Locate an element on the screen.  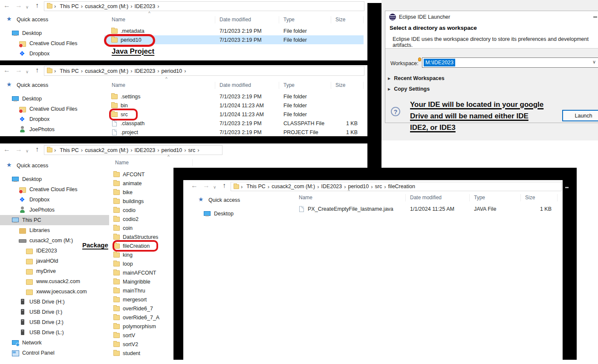
file-row: src 1/1/2024 11:23 AM File folder is located at coordinates (234, 114).